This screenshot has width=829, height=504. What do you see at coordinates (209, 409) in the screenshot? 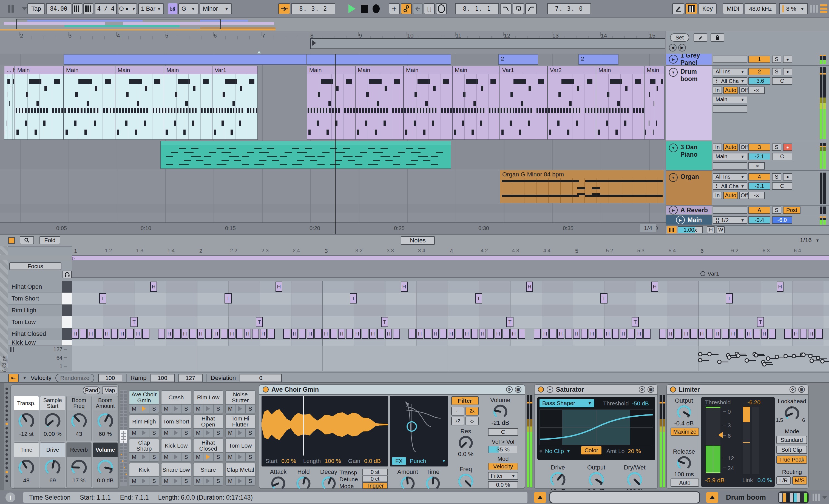
I see `pad-play-button` at bounding box center [209, 409].